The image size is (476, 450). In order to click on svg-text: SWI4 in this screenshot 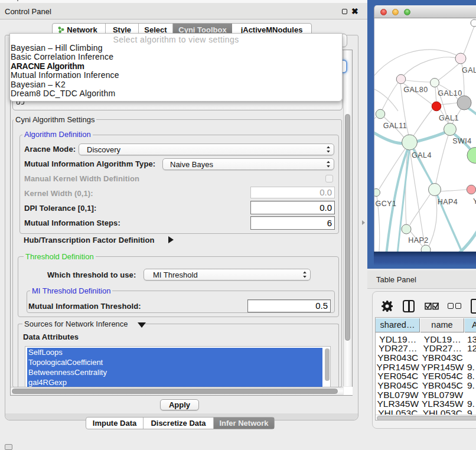, I will do `click(462, 141)`.